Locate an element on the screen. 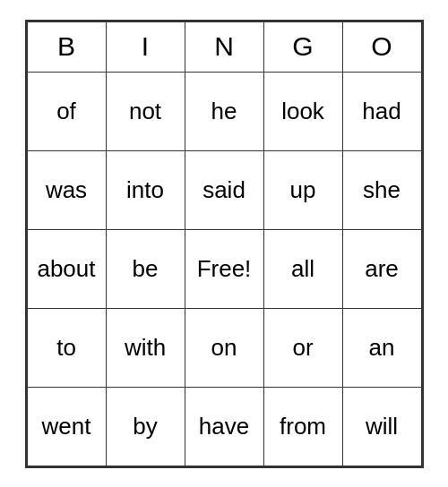  table-cell: have is located at coordinates (224, 426).